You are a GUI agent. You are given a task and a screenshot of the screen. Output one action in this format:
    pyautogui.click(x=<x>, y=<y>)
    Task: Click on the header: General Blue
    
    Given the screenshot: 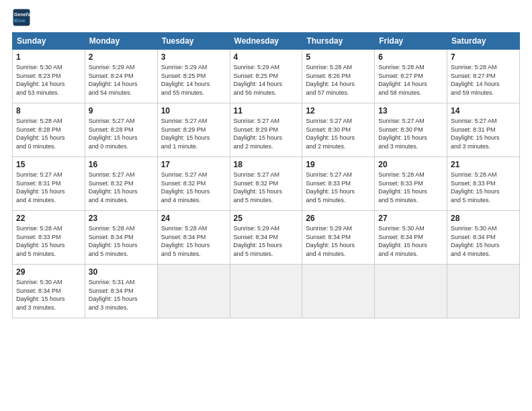 What is the action you would take?
    pyautogui.click(x=266, y=17)
    